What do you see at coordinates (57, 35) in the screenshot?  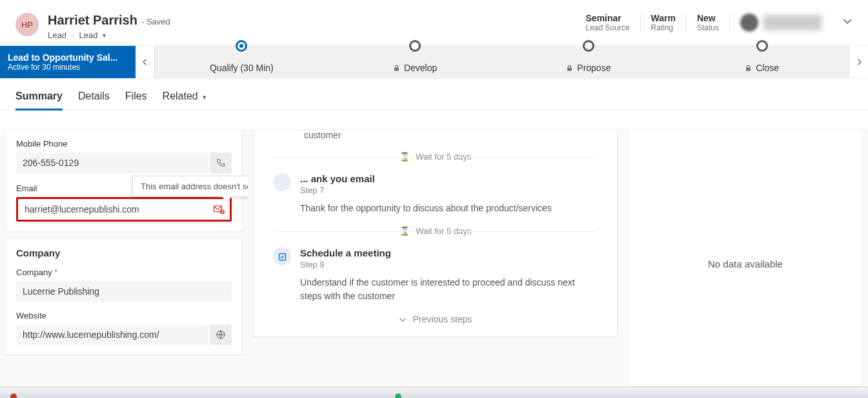 I see `entity-label: Lead` at bounding box center [57, 35].